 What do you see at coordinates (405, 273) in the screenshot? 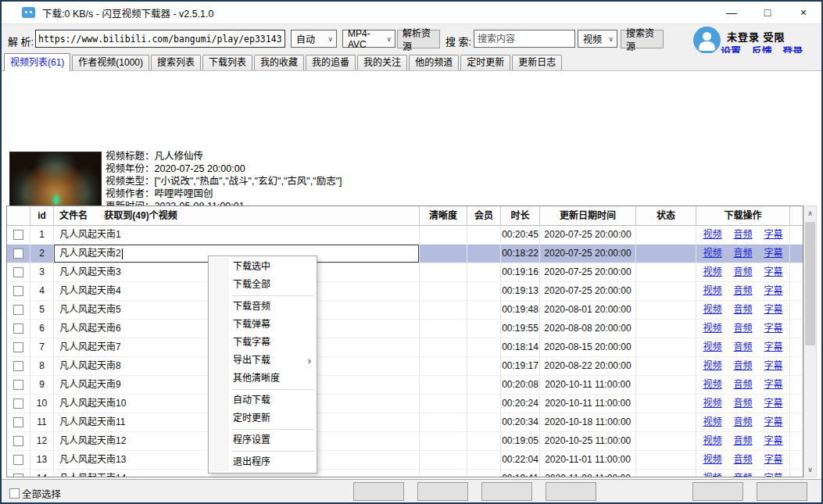
I see `table-row: 3 凡人风起天南3 凡人风起天南3 00:19:16 2020-07-25 20…` at bounding box center [405, 273].